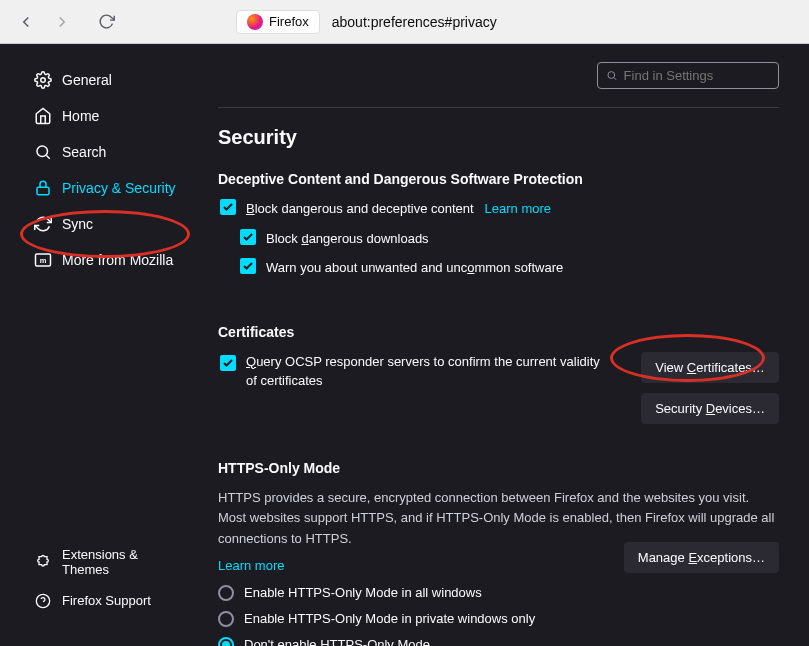 The image size is (809, 646). What do you see at coordinates (390, 618) in the screenshot?
I see `https-private-label: Enable HTTPS-Only Mode in private window…` at bounding box center [390, 618].